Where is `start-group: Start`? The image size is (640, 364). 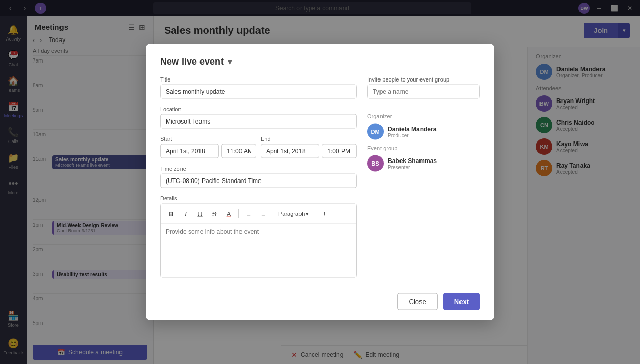 start-group: Start is located at coordinates (208, 147).